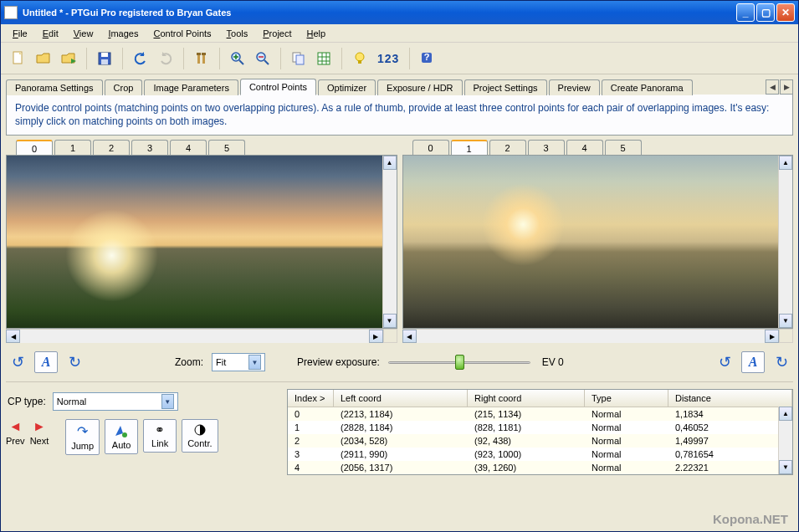 Image resolution: width=799 pixels, height=532 pixels. Describe the element at coordinates (585, 147) in the screenshot. I see `right-tab-4: 4` at that location.